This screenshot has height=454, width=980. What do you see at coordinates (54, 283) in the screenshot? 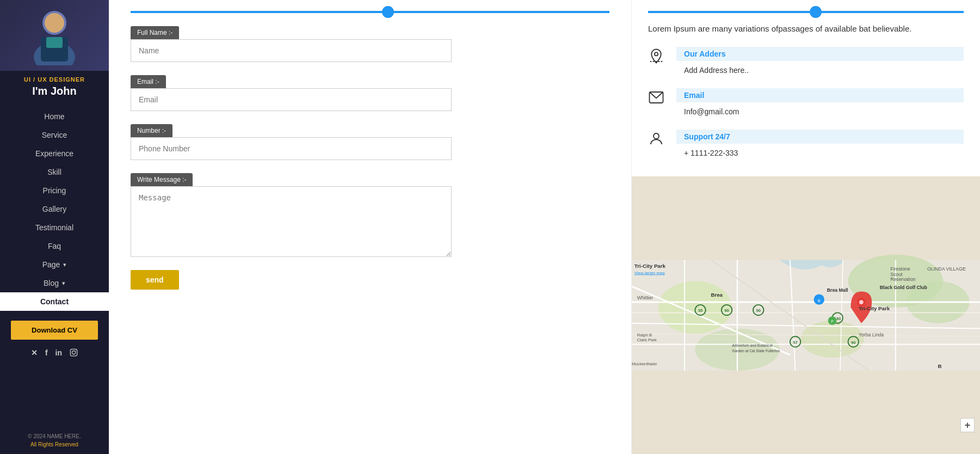
I see `sidebar-item-blog: Blog ▾` at bounding box center [54, 283].